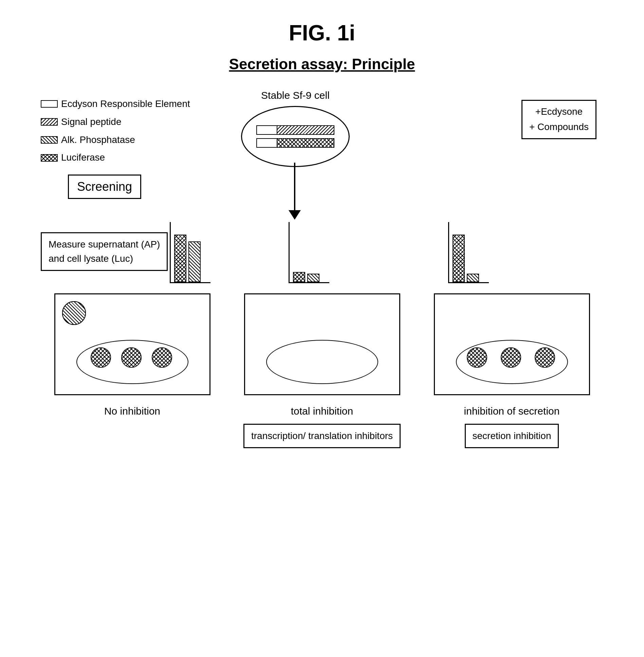  What do you see at coordinates (512, 371) in the screenshot?
I see `scenario-secretion-inhibition: inhibition of secretion secretion inhibi…` at bounding box center [512, 371].